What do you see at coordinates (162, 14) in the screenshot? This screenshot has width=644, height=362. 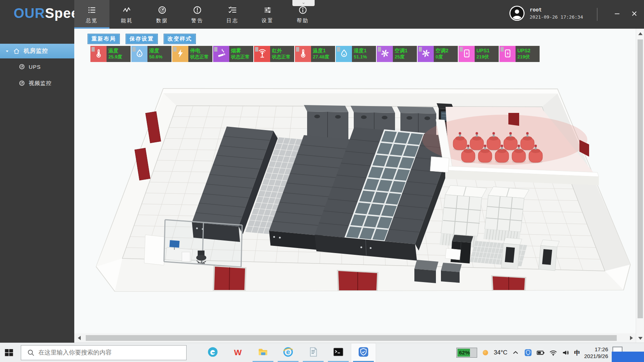 I see `nav-tab: 数据` at bounding box center [162, 14].